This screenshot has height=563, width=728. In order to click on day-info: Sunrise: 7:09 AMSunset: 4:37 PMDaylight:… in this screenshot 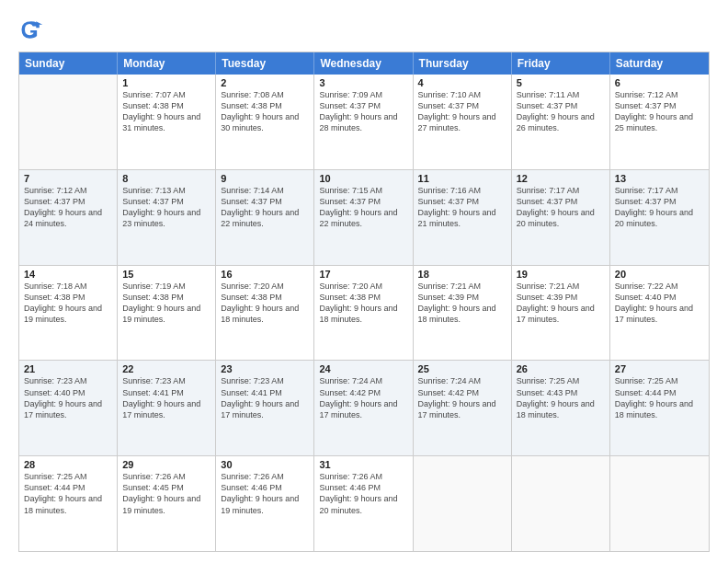, I will do `click(363, 112)`.